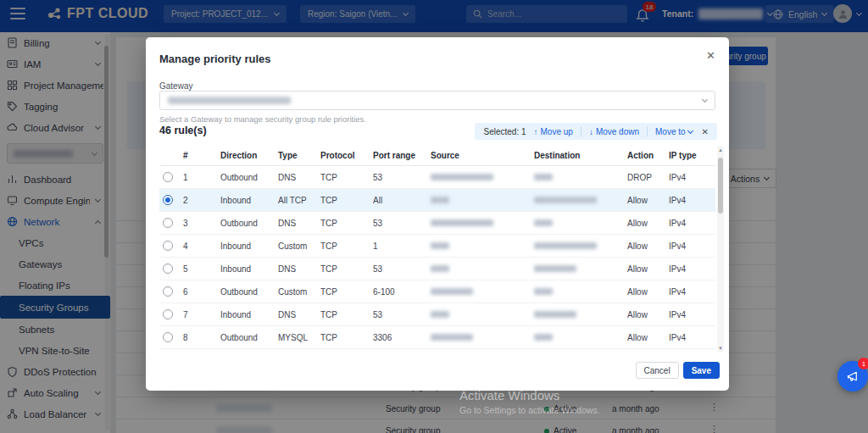 This screenshot has width=868, height=433. I want to click on modal-title: Manage priority rules, so click(215, 59).